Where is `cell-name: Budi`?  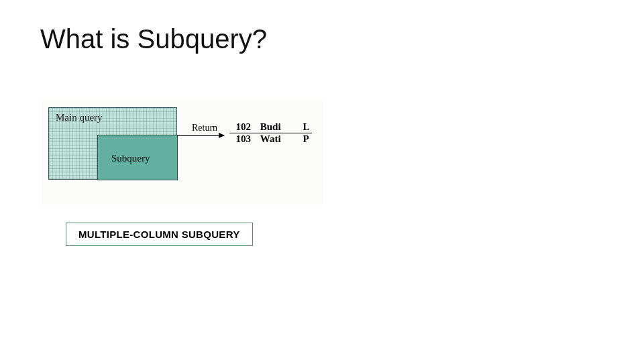
cell-name: Budi is located at coordinates (275, 127).